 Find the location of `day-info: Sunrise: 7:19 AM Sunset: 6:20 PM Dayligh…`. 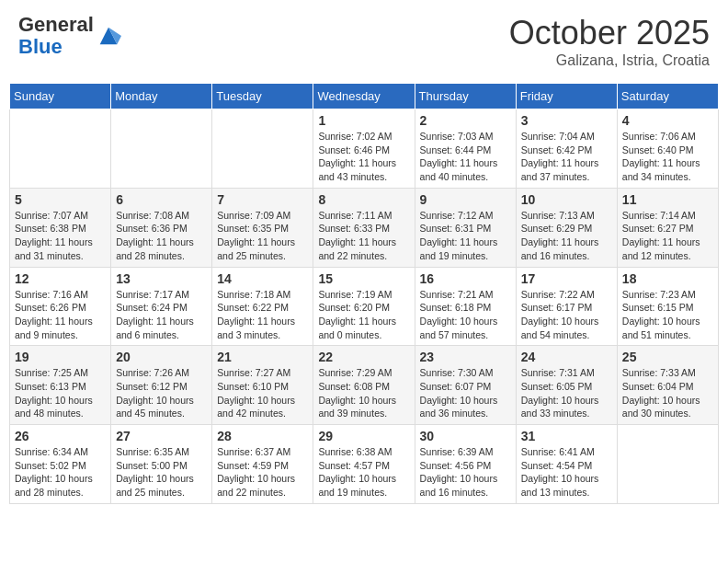

day-info: Sunrise: 7:19 AM Sunset: 6:20 PM Dayligh… is located at coordinates (364, 315).